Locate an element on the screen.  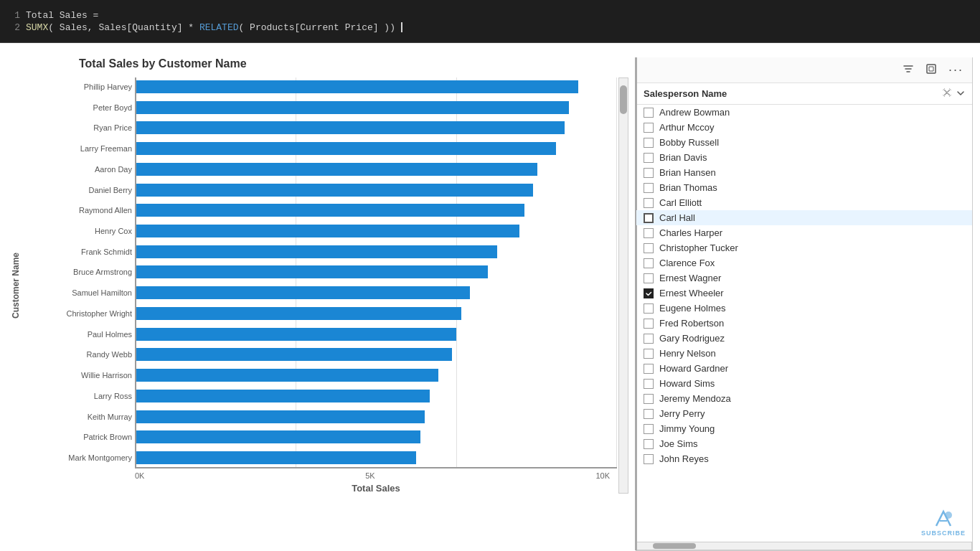
filter-item-label: Charles Harper is located at coordinates (691, 232).